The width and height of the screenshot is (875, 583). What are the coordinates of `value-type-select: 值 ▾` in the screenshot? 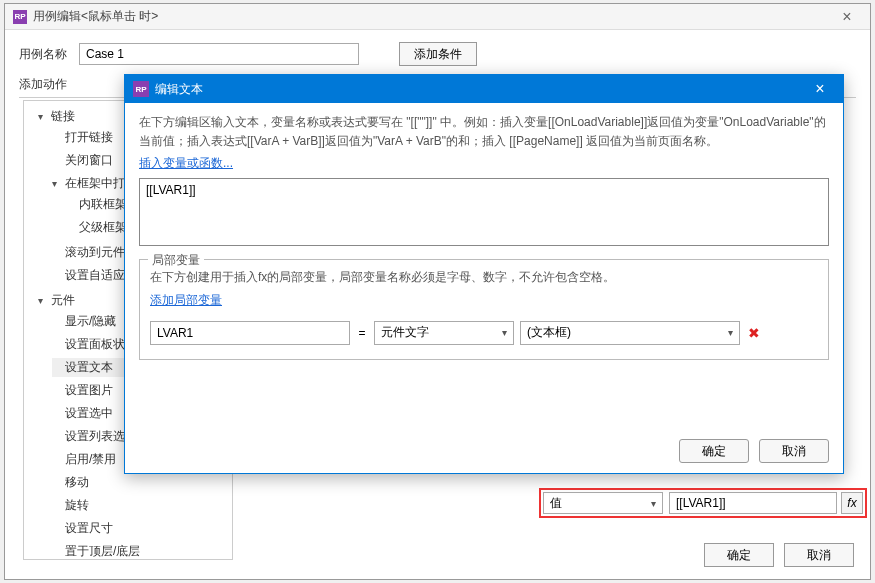 It's located at (603, 503).